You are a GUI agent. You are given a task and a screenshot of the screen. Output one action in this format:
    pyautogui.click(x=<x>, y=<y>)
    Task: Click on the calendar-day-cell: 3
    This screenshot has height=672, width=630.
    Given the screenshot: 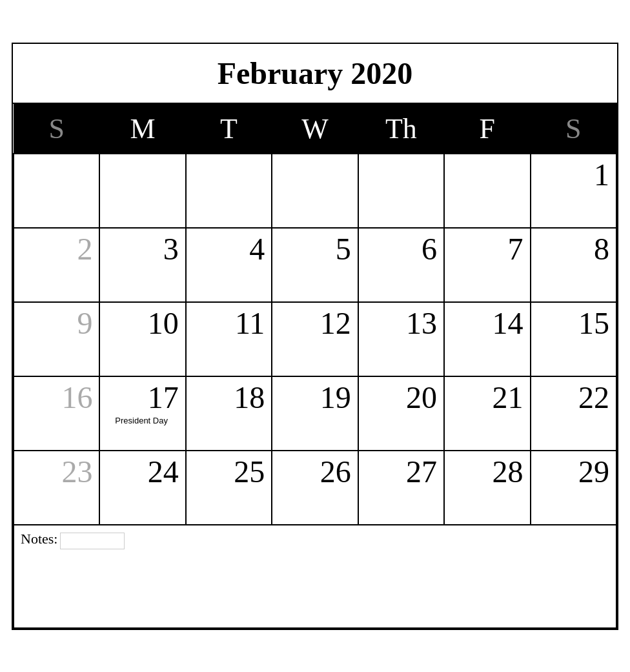 What is the action you would take?
    pyautogui.click(x=142, y=265)
    